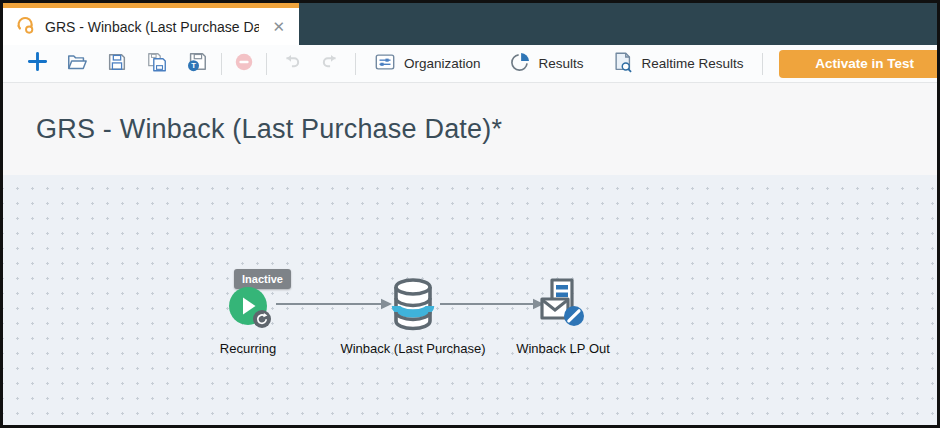  Describe the element at coordinates (413, 304) in the screenshot. I see `database-icon` at that location.